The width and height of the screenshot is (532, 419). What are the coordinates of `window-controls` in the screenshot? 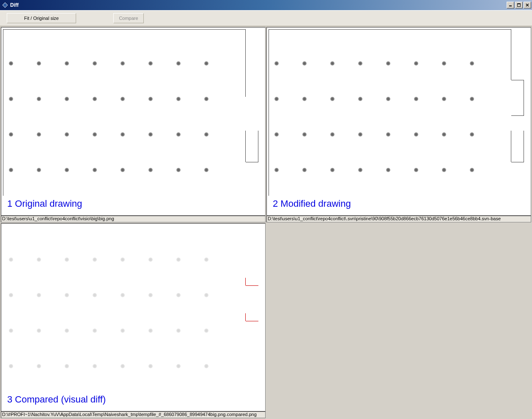 It's located at (518, 5).